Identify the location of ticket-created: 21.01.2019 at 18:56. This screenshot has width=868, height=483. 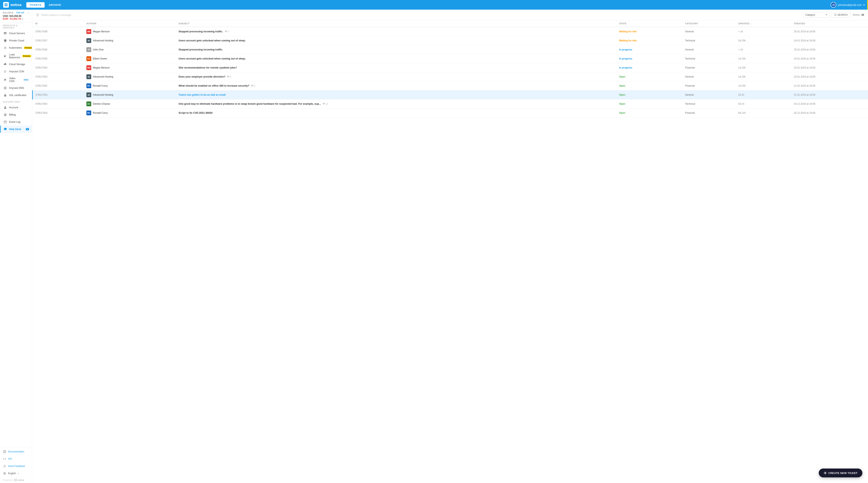
(830, 86).